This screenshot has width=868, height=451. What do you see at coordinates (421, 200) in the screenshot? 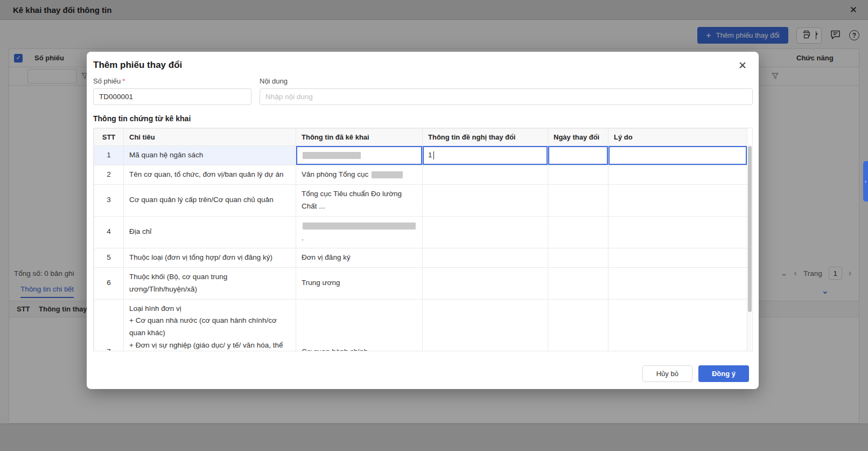
I see `declaration-row: 3Cơ quan quản lý cấp trên/Cơ quan chủ qu…` at bounding box center [421, 200].